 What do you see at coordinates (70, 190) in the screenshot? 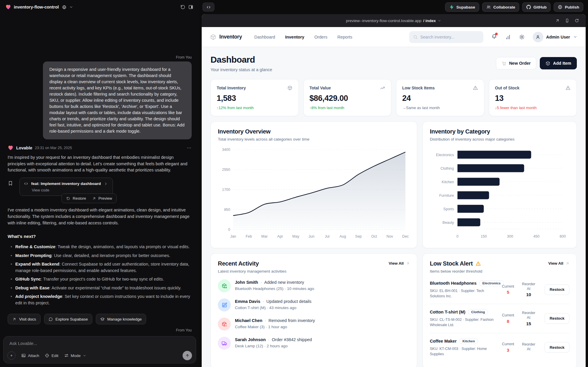
I see `view-code-link: View code` at bounding box center [70, 190].